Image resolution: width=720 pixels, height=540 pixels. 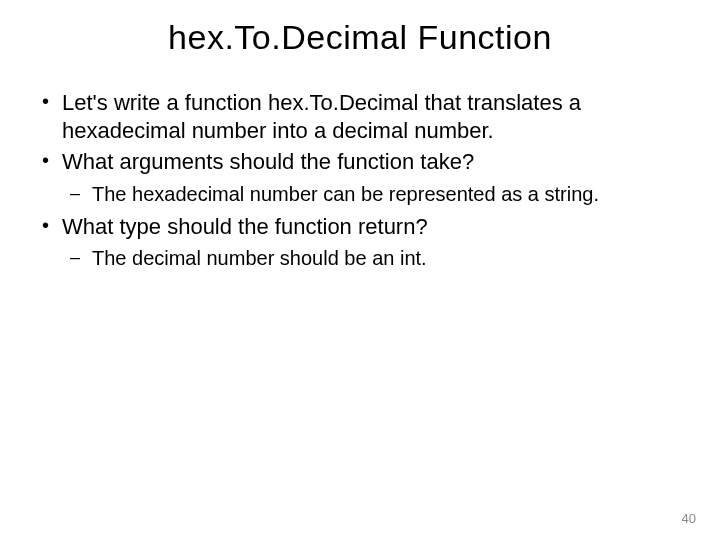 I want to click on sub-bullet-list: The decimal number should be an int., so click(x=373, y=258).